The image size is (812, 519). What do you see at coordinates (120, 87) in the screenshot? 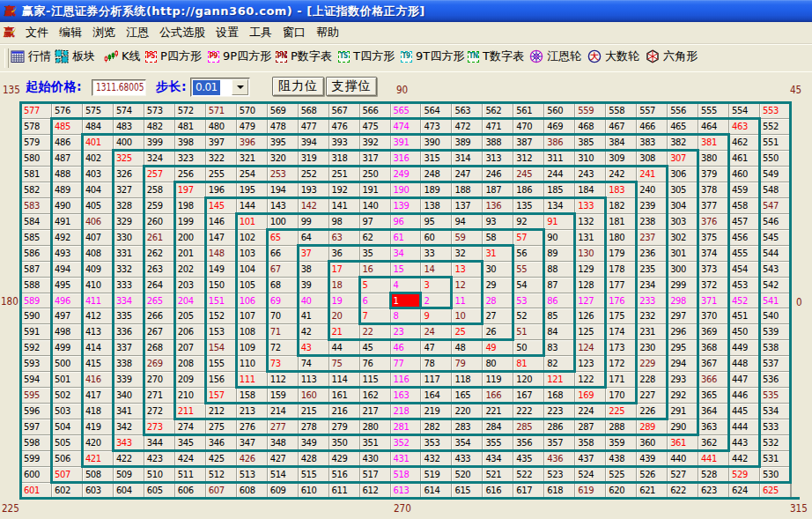
I see `start-price-value: 1311.68005` at bounding box center [120, 87].